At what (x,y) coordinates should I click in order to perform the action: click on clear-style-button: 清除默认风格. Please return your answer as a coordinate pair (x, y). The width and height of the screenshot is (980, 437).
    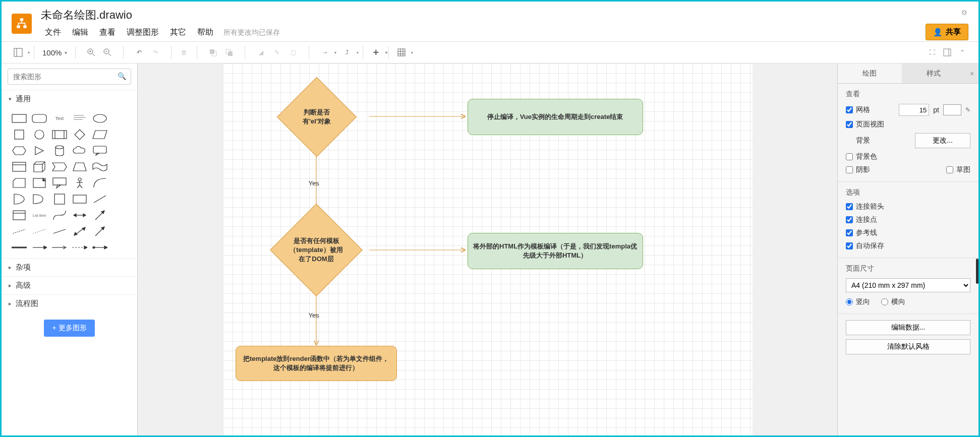
    Looking at the image, I should click on (908, 347).